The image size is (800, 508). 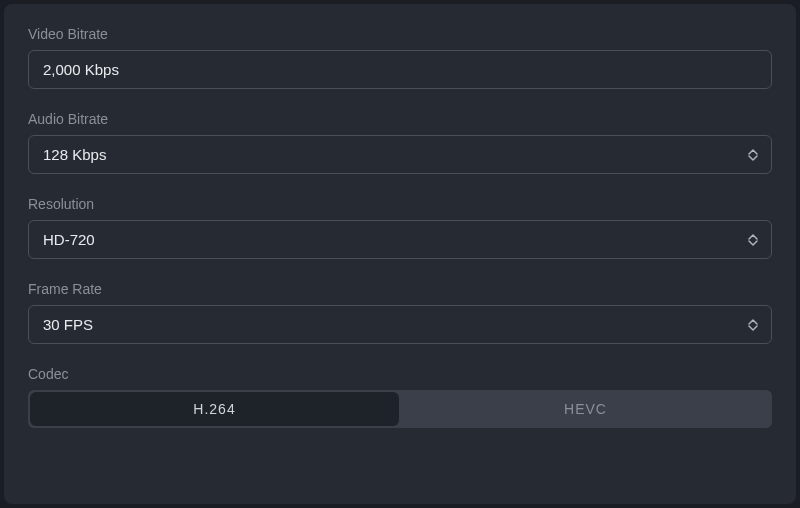 I want to click on codec-option-hevc: HEVC, so click(x=586, y=409).